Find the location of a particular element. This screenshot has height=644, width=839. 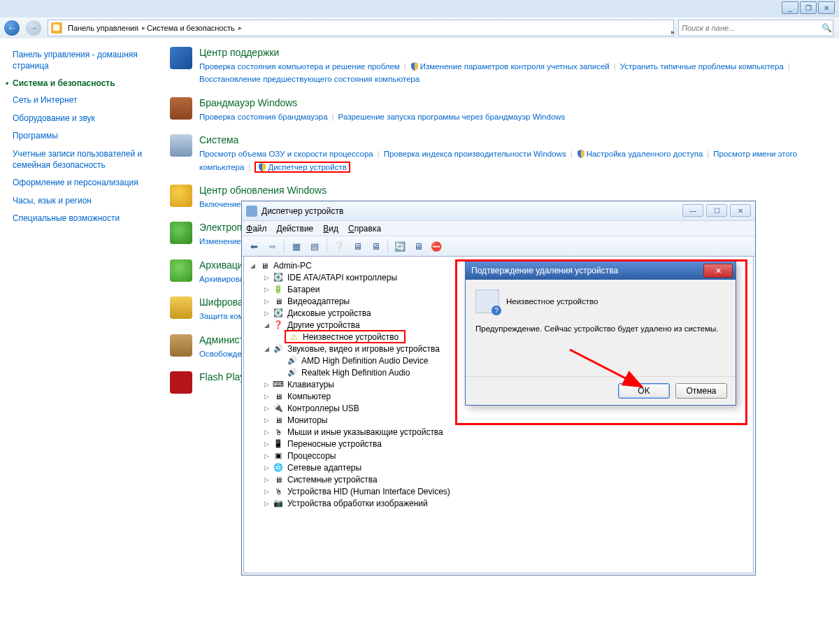

tree-node: ▷📷Устройства обработки изображений is located at coordinates (499, 503).